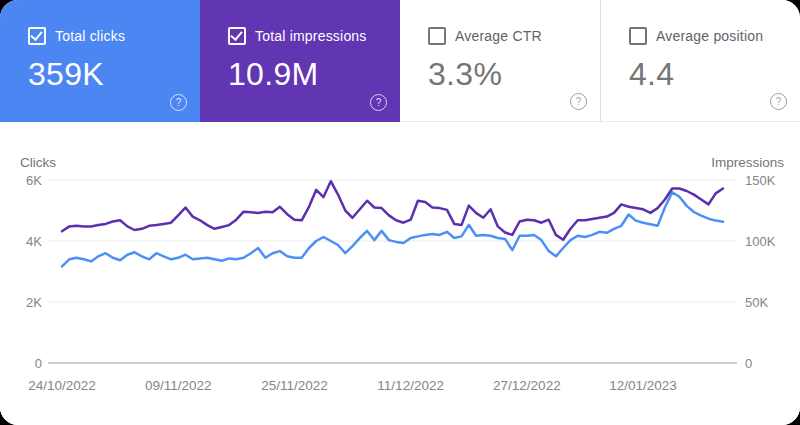 The image size is (800, 425). I want to click on right-axis-title: Impressions, so click(748, 162).